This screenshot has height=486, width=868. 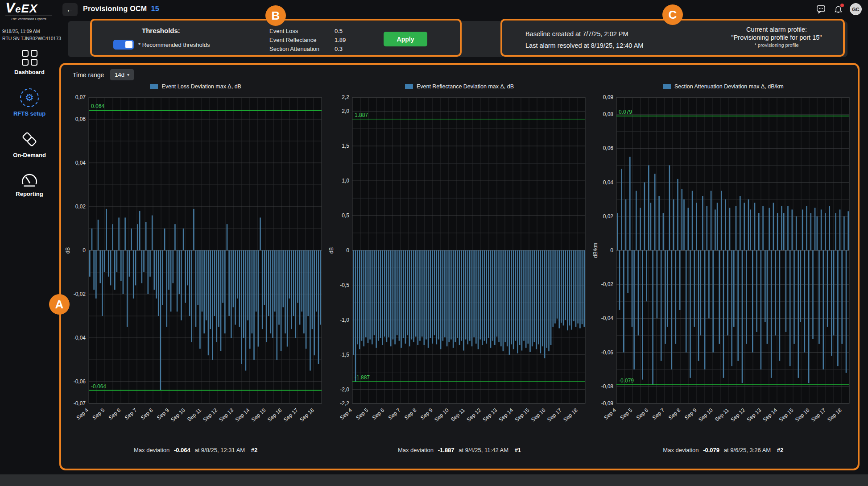 What do you see at coordinates (161, 30) in the screenshot?
I see `thresholds-title: Thresholds:` at bounding box center [161, 30].